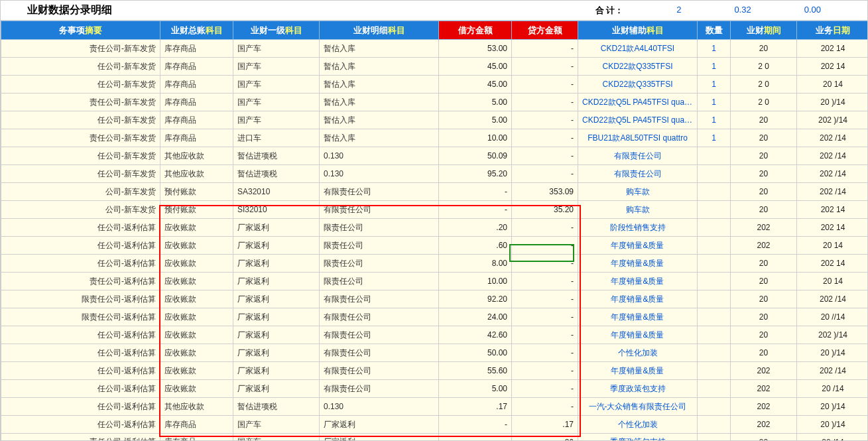 This screenshot has height=441, width=868. Describe the element at coordinates (435, 438) in the screenshot. I see `table-row: 责任公司-返利估算库存商品国产车厂家返利-36季度政策包支持2020 /14` at that location.